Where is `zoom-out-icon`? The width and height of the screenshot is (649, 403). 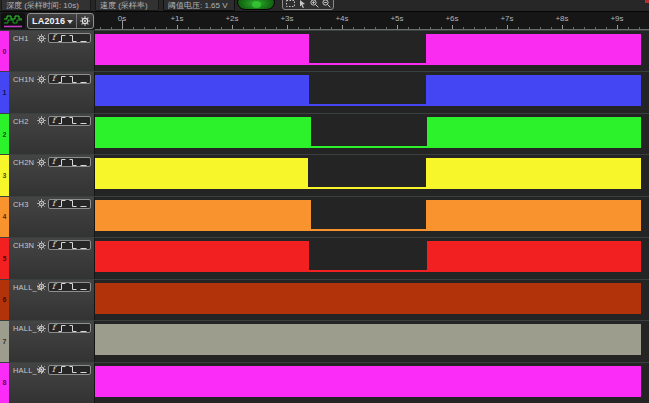 zoom-out-icon is located at coordinates (326, 4).